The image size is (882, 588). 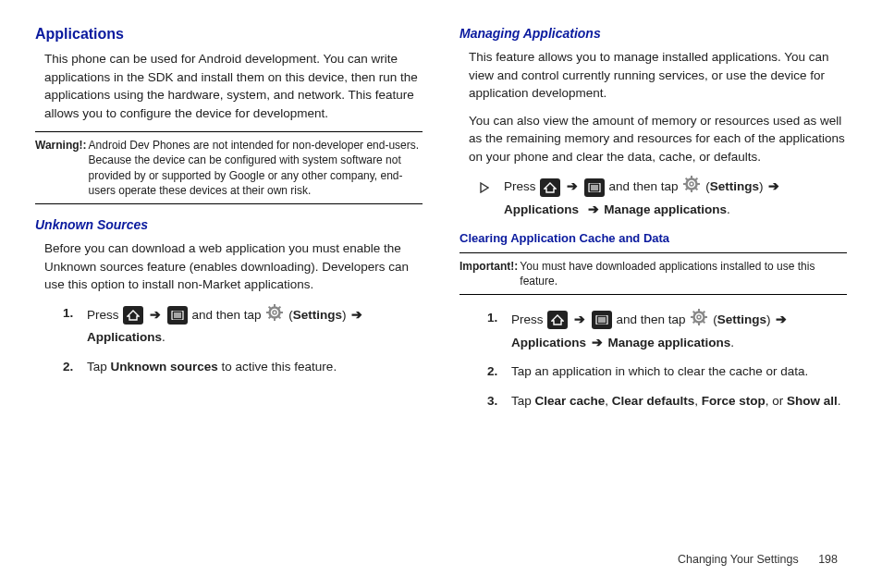 What do you see at coordinates (484, 190) in the screenshot?
I see `triangle-bullet-icon` at bounding box center [484, 190].